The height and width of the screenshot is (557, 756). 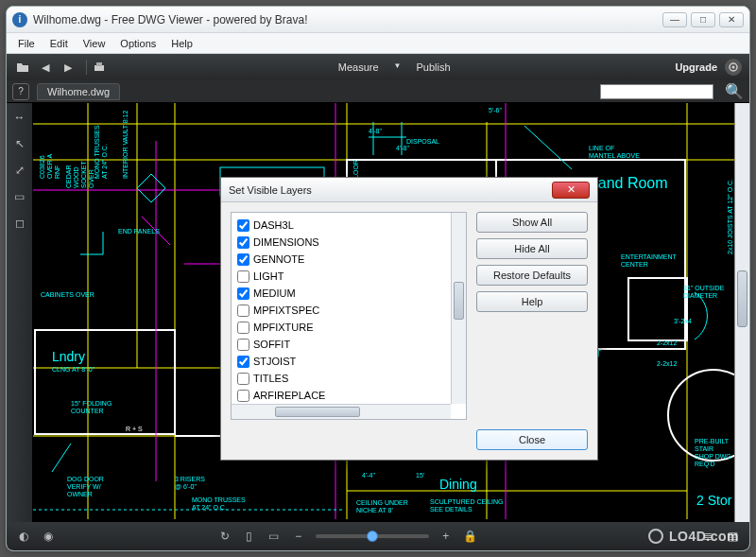 What do you see at coordinates (342, 310) in the screenshot?
I see `layer-row: MPFIXTSPEC` at bounding box center [342, 310].